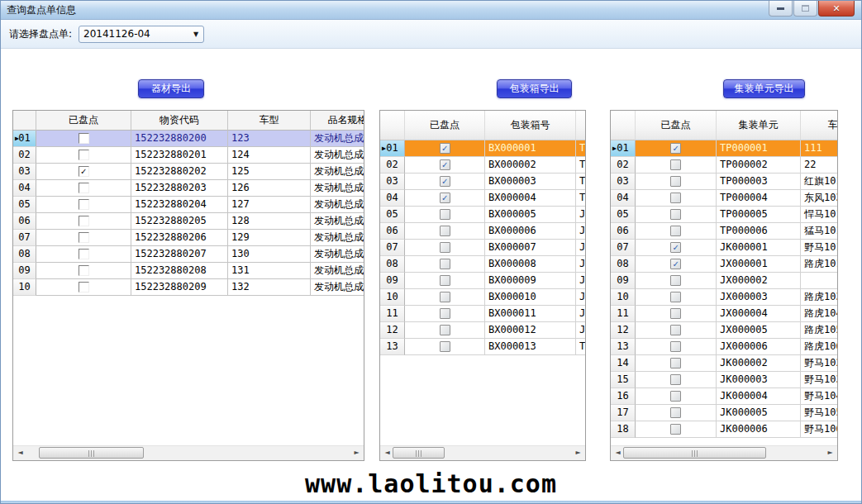 Image resolution: width=862 pixels, height=504 pixels. Describe the element at coordinates (393, 314) in the screenshot. I see `row-header: 11` at that location.